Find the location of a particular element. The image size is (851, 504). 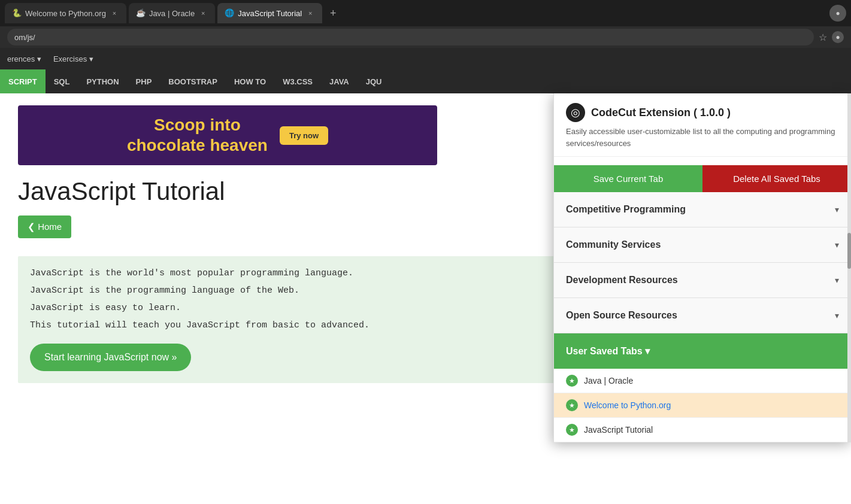

scrollbar is located at coordinates (849, 268).